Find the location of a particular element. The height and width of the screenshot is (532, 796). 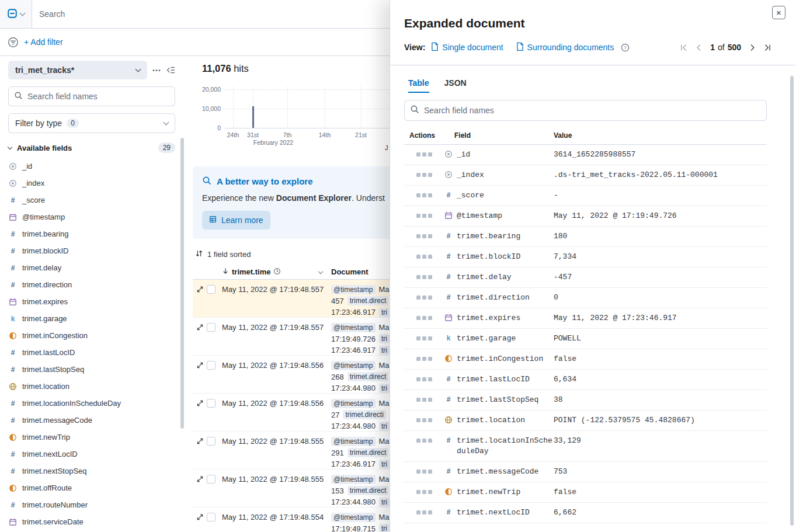

field-list-item: trimet.serviceDate is located at coordinates (92, 522).